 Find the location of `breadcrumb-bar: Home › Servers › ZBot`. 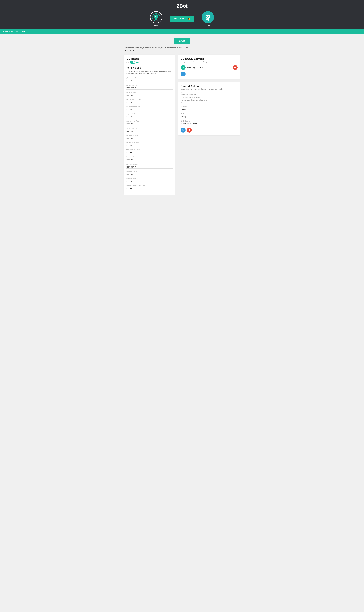

breadcrumb-bar: Home › Servers › ZBot is located at coordinates (182, 32).